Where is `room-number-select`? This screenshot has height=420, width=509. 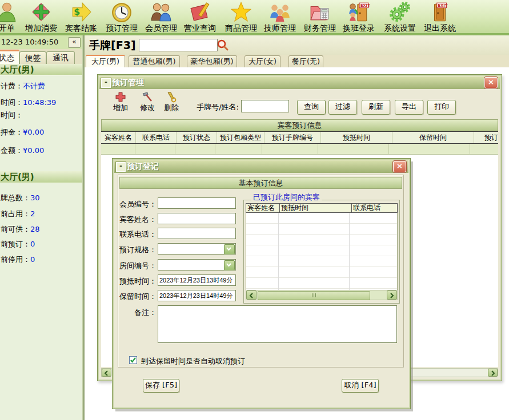 room-number-select is located at coordinates (197, 265).